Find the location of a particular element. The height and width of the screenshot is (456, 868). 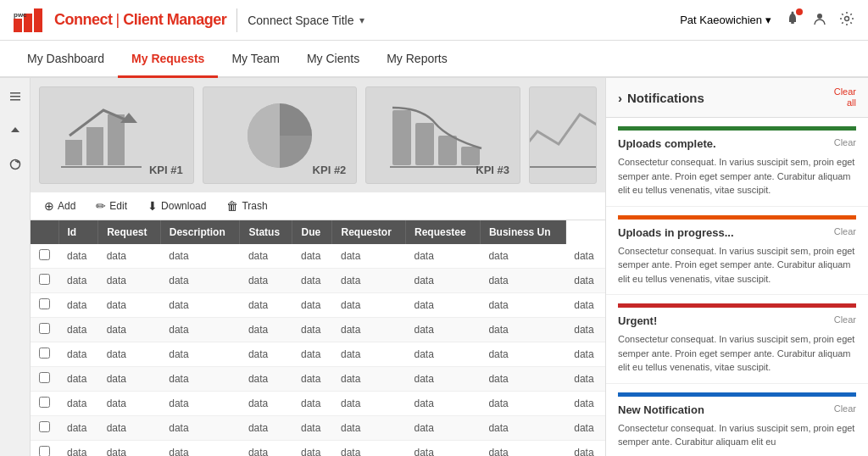

col-requestee: Requestee is located at coordinates (442, 232).